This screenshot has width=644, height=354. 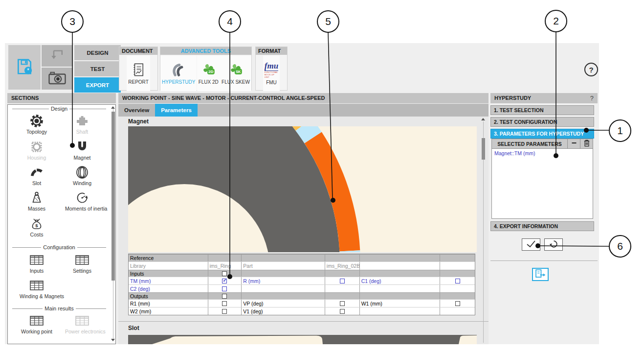 What do you see at coordinates (62, 98) in the screenshot?
I see `sections-header: SECTIONS` at bounding box center [62, 98].